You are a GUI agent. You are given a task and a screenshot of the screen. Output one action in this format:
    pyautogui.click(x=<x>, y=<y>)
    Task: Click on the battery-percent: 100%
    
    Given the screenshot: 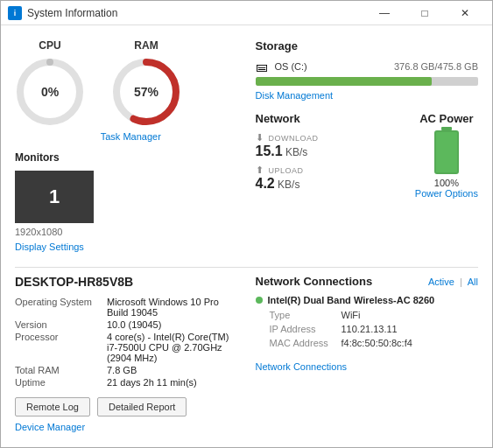 What is the action you would take?
    pyautogui.click(x=447, y=183)
    